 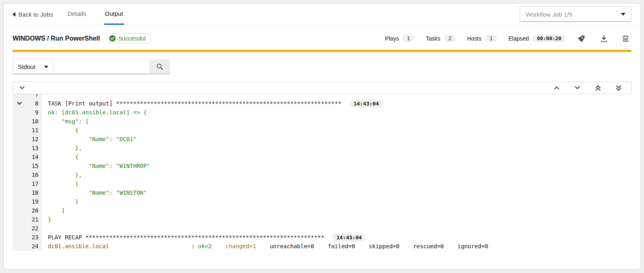 What do you see at coordinates (28, 148) in the screenshot?
I see `line-number: 13` at bounding box center [28, 148].